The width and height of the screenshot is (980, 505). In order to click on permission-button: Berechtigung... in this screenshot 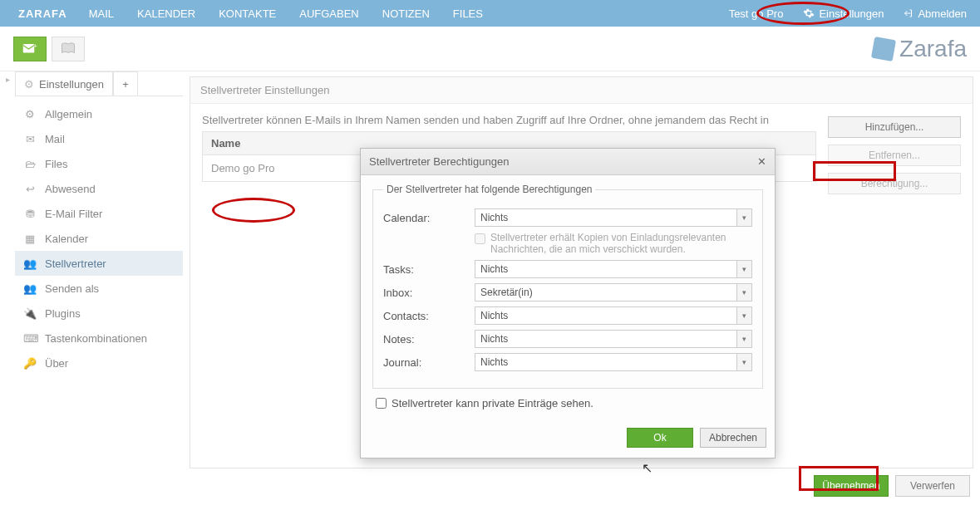, I will do `click(894, 184)`.